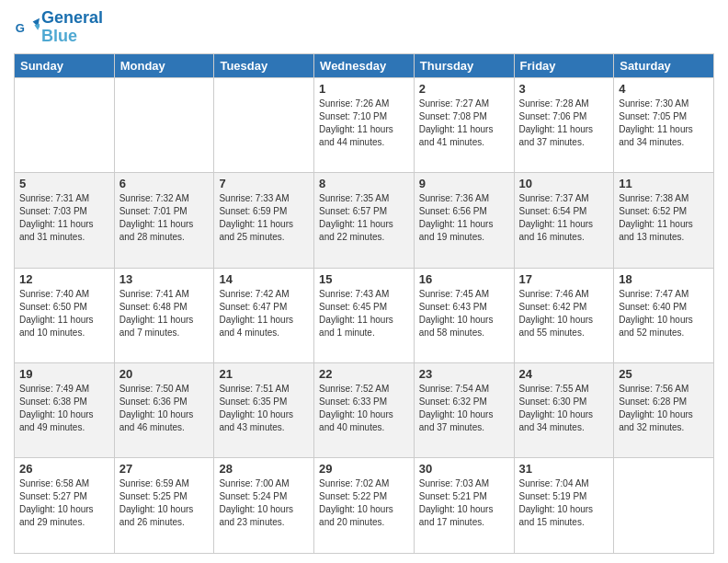  What do you see at coordinates (164, 506) in the screenshot?
I see `day-cell: 27Sunrise: 6:59 AM Sunset: 5:25 PM Dayli…` at bounding box center [164, 506].